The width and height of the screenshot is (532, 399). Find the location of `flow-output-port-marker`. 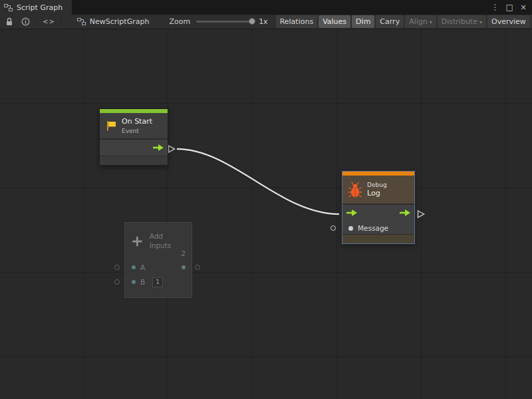

flow-output-port-marker is located at coordinates (172, 149).